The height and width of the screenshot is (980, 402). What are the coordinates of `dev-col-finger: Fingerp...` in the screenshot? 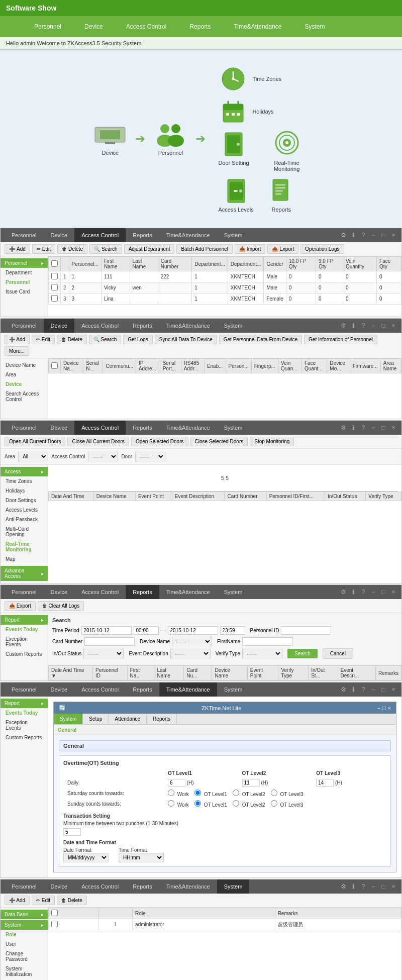 It's located at (264, 366).